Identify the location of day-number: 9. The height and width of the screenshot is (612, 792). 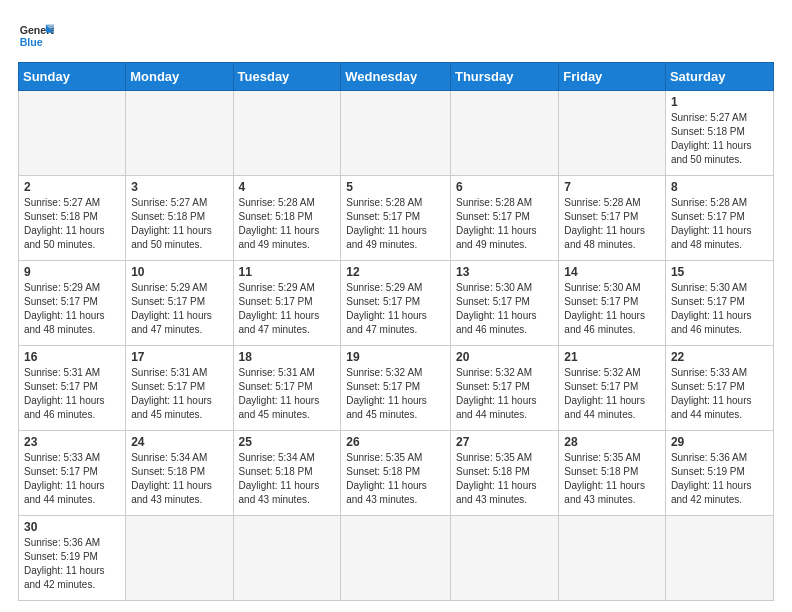
(72, 272).